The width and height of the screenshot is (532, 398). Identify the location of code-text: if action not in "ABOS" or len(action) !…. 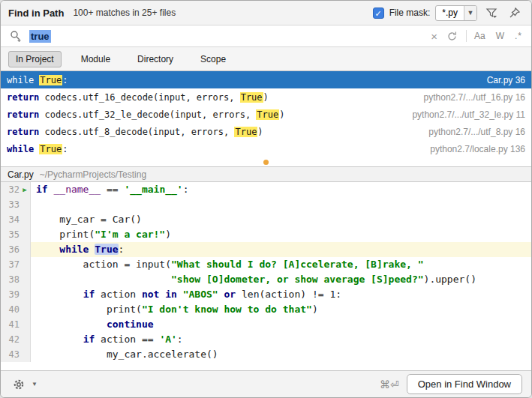
(281, 295).